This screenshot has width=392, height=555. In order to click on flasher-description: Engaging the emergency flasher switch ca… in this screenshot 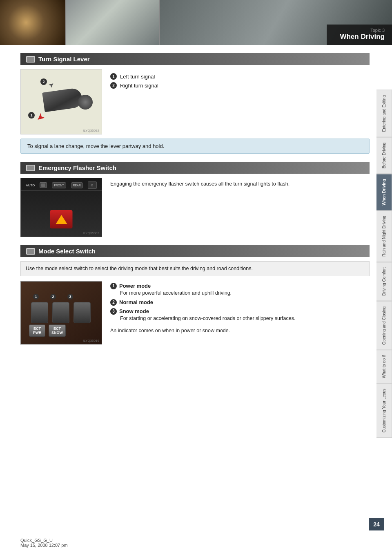, I will do `click(240, 183)`.